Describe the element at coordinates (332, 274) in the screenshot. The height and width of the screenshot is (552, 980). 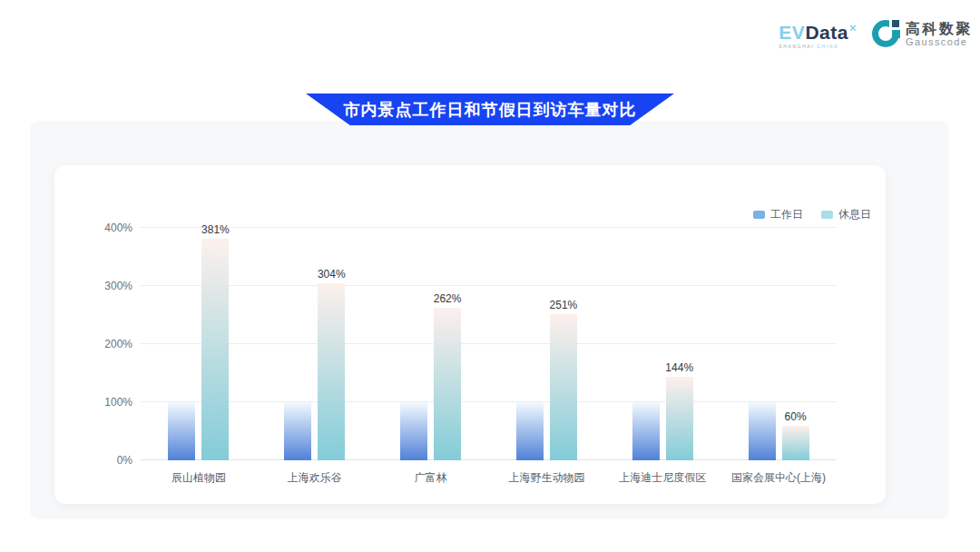
I see `bar-value-label: 304%` at that location.